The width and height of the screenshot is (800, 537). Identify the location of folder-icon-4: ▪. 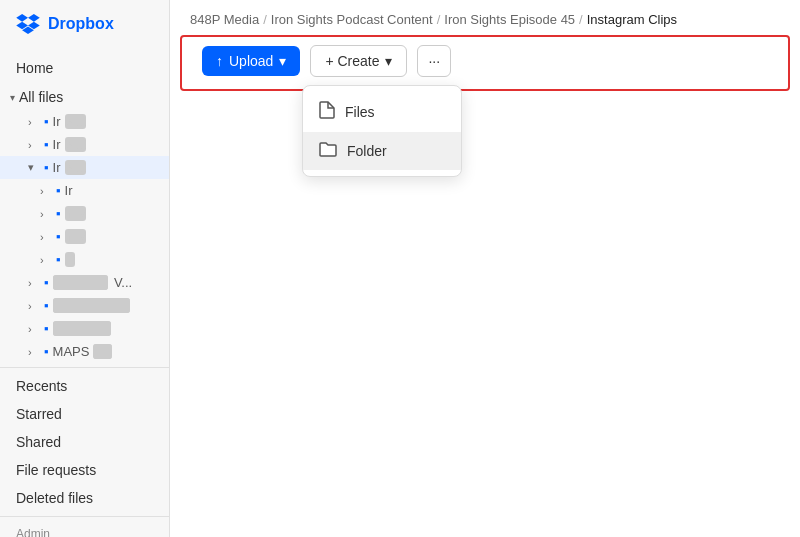
(58, 190).